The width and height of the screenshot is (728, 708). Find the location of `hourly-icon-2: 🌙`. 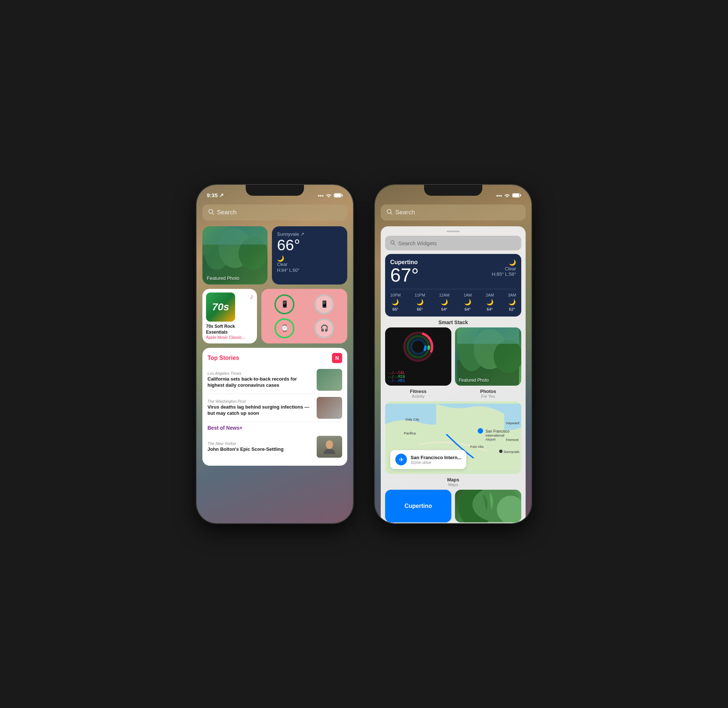

hourly-icon-2: 🌙 is located at coordinates (444, 302).